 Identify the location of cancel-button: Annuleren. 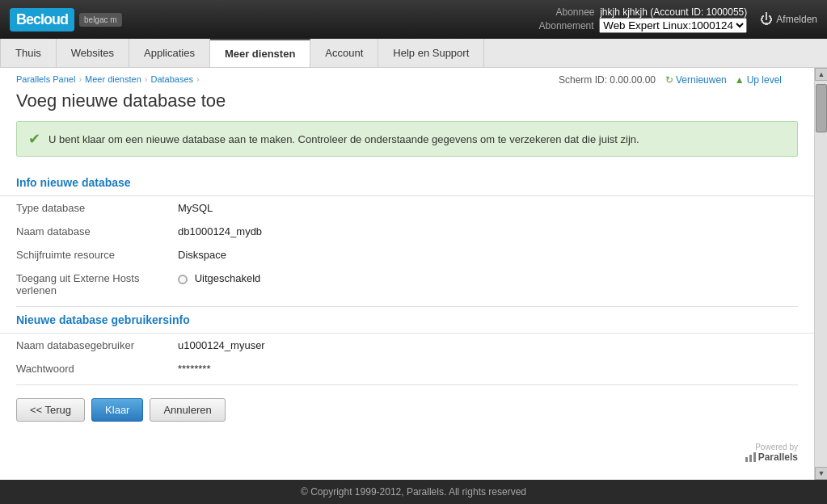
(188, 410).